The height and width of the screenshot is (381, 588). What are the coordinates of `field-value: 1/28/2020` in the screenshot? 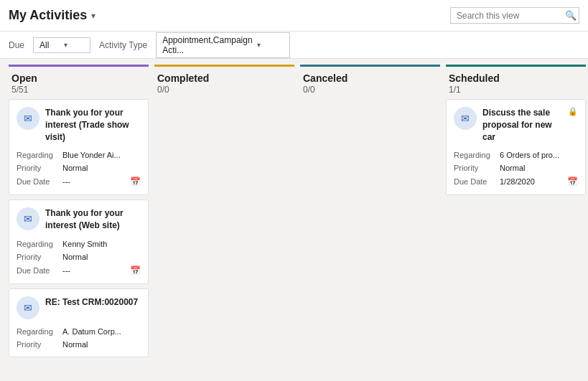 It's located at (531, 182).